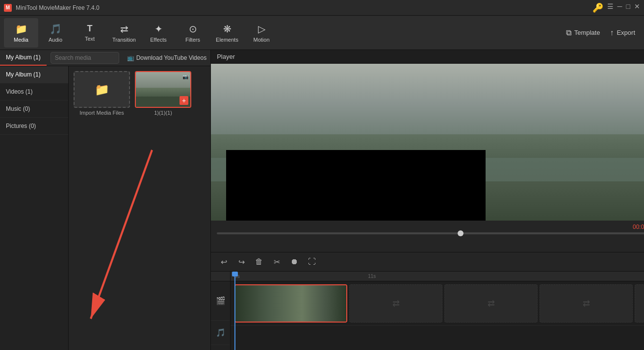  Describe the element at coordinates (227, 33) in the screenshot. I see `toolbar-elements: ❋ Elements` at that location.